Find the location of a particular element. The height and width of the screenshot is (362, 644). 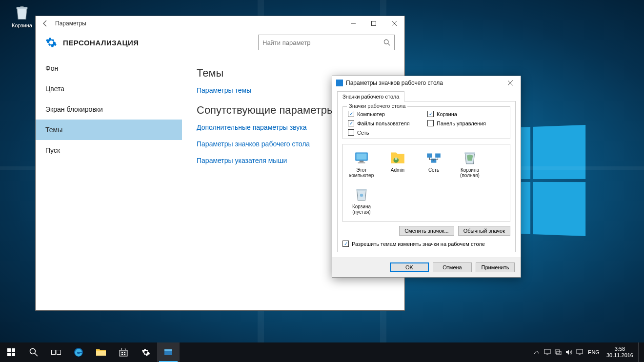

change-icon-button: Сменить значок... is located at coordinates (426, 231).